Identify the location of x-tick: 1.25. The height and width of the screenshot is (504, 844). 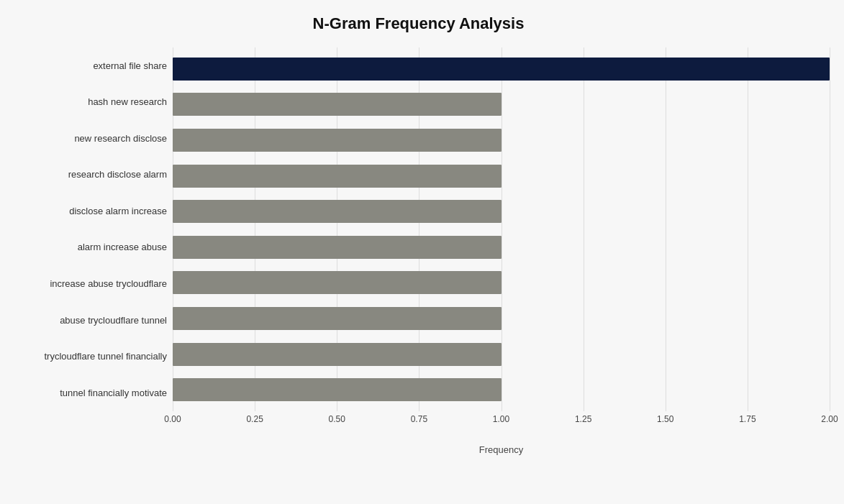
(583, 419).